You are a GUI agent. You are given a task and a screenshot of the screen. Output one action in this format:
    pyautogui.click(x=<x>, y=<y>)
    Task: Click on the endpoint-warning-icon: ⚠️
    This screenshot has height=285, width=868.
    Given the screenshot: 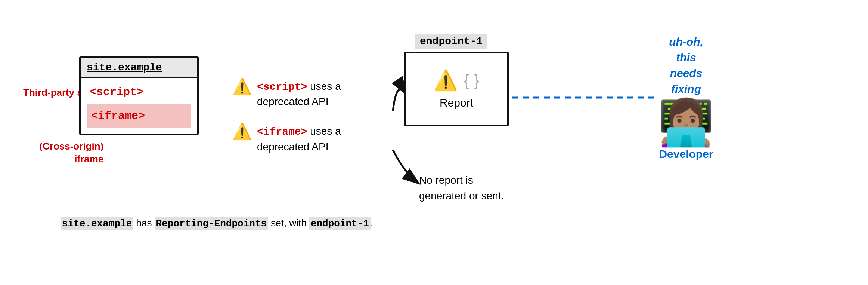 What is the action you would take?
    pyautogui.click(x=446, y=81)
    